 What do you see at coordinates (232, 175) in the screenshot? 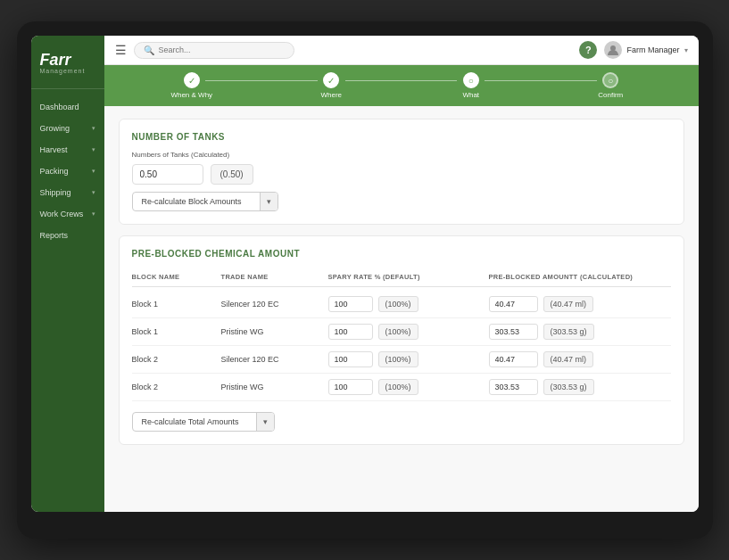
I see `tanks-calculated-display: (0.50)` at bounding box center [232, 175].